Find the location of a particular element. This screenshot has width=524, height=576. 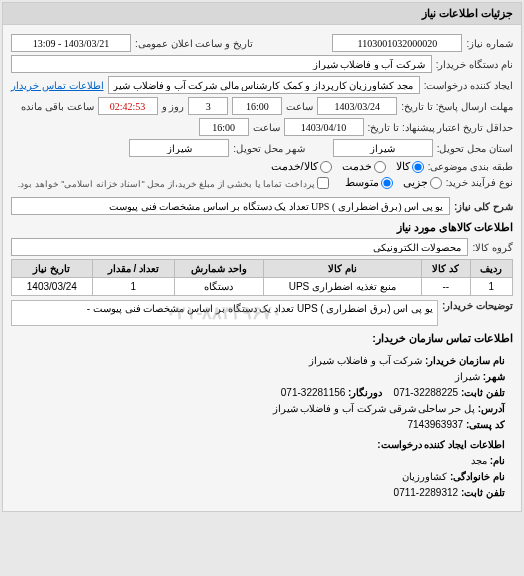

days-input is located at coordinates (208, 106).